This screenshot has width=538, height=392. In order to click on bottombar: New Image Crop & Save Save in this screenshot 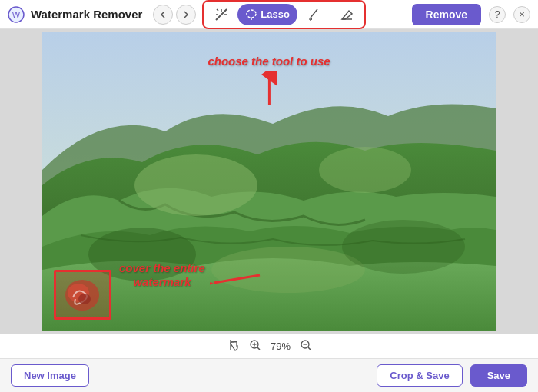, I will do `click(269, 375)`.